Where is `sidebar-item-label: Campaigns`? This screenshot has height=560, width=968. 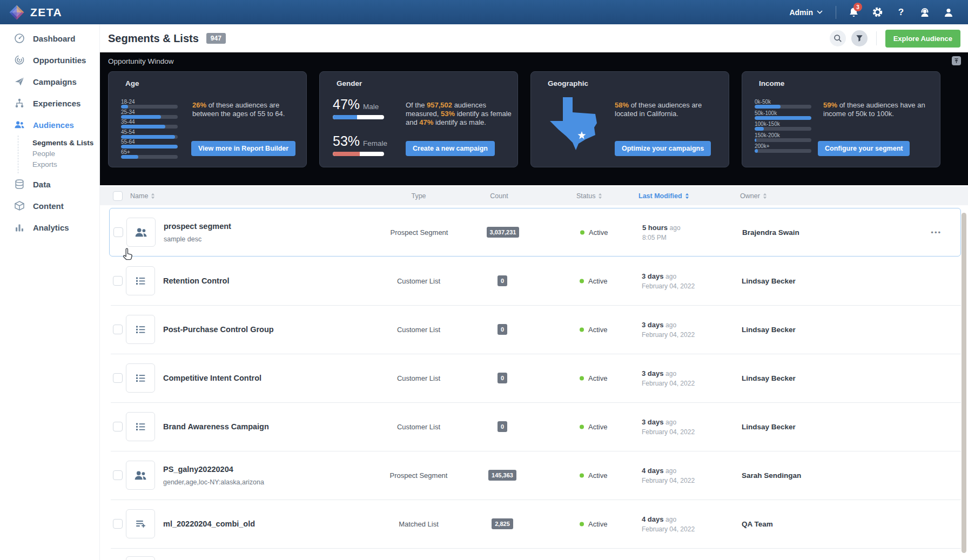 sidebar-item-label: Campaigns is located at coordinates (55, 82).